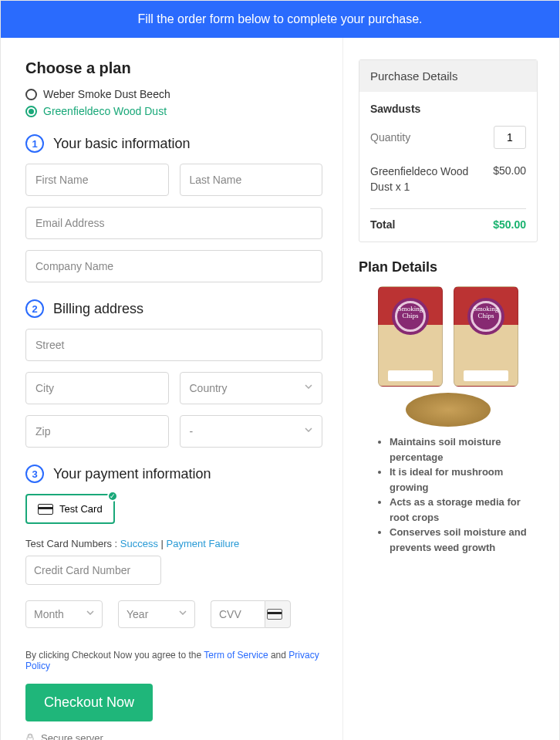 Image resolution: width=560 pixels, height=740 pixels. What do you see at coordinates (97, 180) in the screenshot?
I see `first-name-input` at bounding box center [97, 180].